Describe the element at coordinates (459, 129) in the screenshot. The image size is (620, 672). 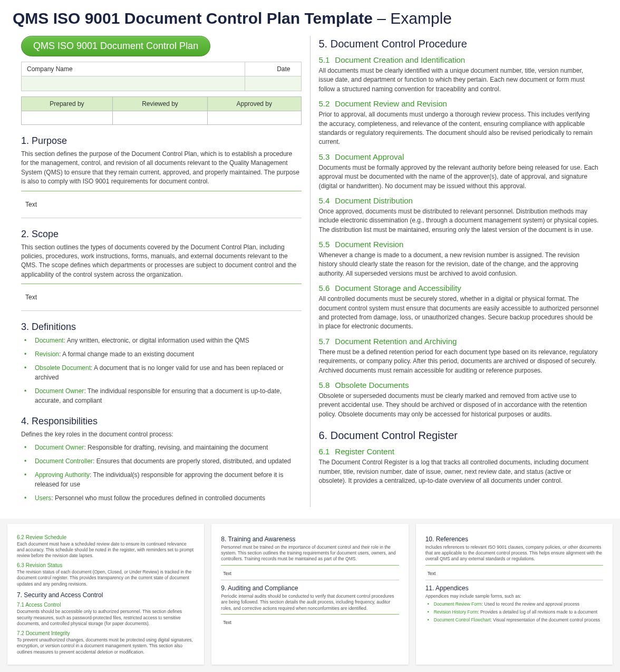
I see `section-5-2-body: Prior to approval, all documents must un…` at that location.